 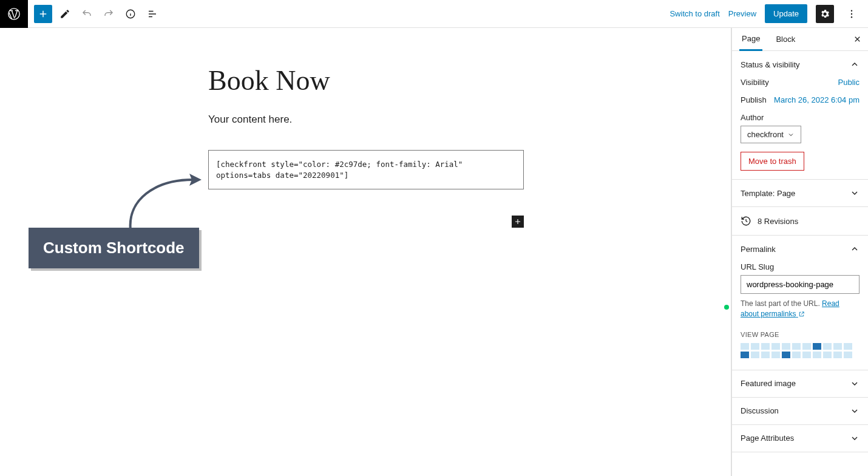 I want to click on panel-template-title: Template: Page, so click(x=768, y=193).